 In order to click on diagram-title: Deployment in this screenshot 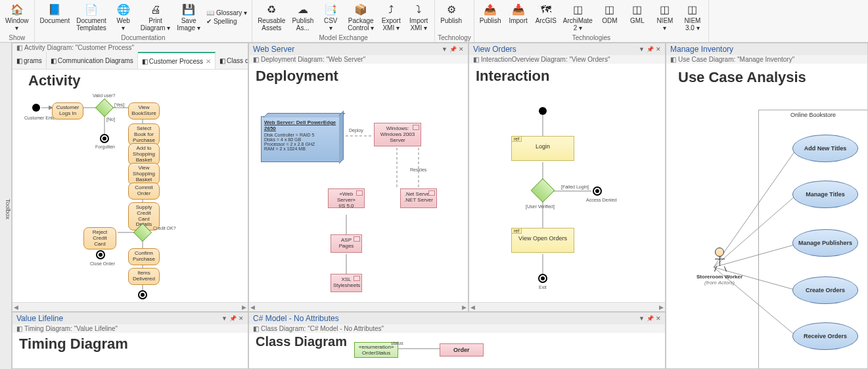, I will do `click(297, 76)`.